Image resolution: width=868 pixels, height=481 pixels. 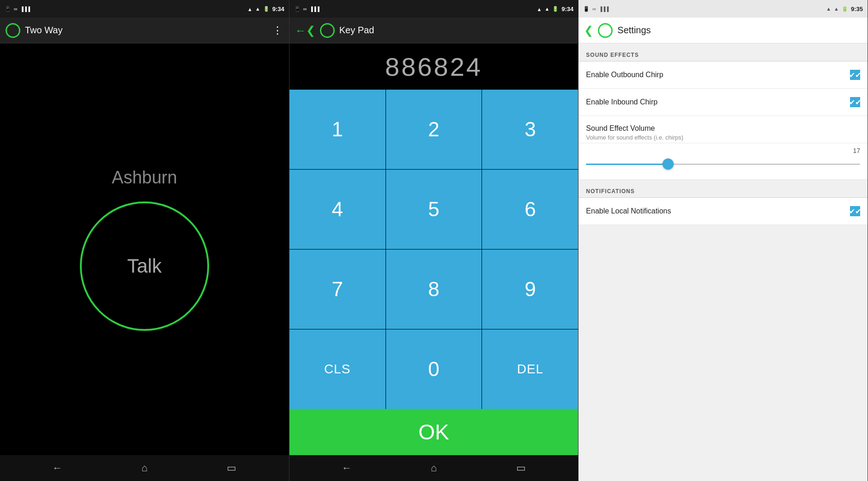 I want to click on signal-icon-3: ▲, so click(x=837, y=9).